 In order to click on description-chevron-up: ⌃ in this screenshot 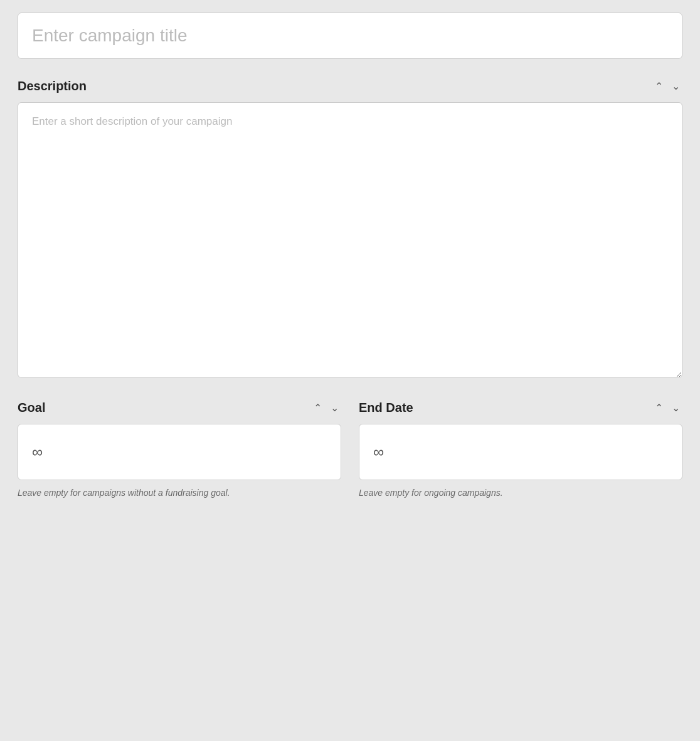, I will do `click(659, 87)`.